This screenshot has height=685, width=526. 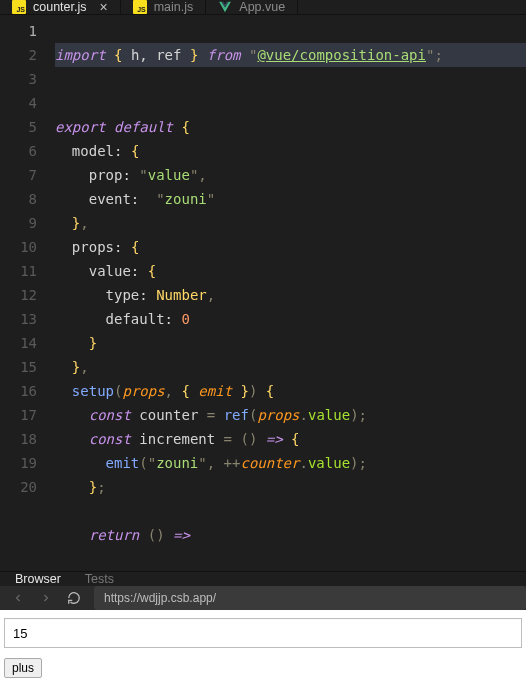 I want to click on forward-icon, so click(x=46, y=598).